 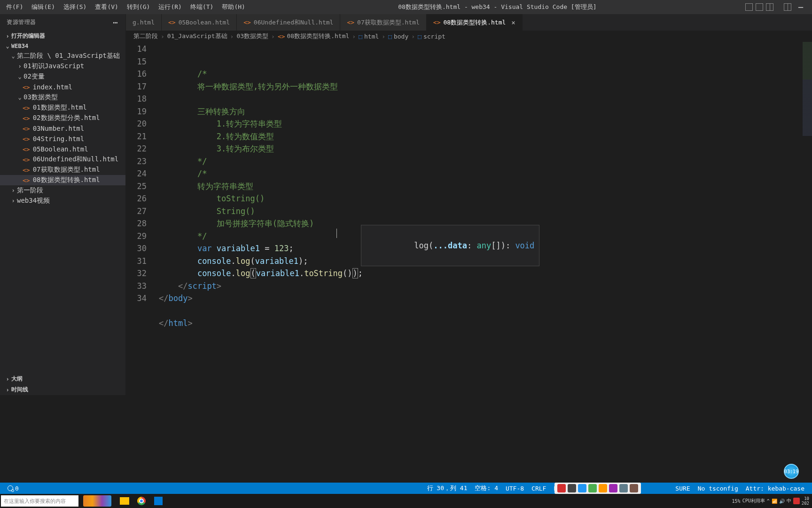 What do you see at coordinates (63, 66) in the screenshot?
I see `folder-item: ›01初识JavaScript` at bounding box center [63, 66].